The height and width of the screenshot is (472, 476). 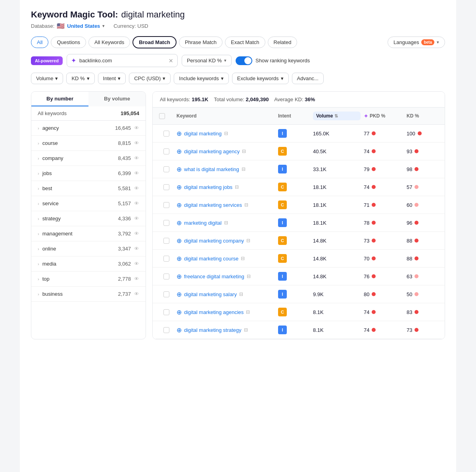 What do you see at coordinates (208, 187) in the screenshot?
I see `keyword-link: digital marketing jobs` at bounding box center [208, 187].